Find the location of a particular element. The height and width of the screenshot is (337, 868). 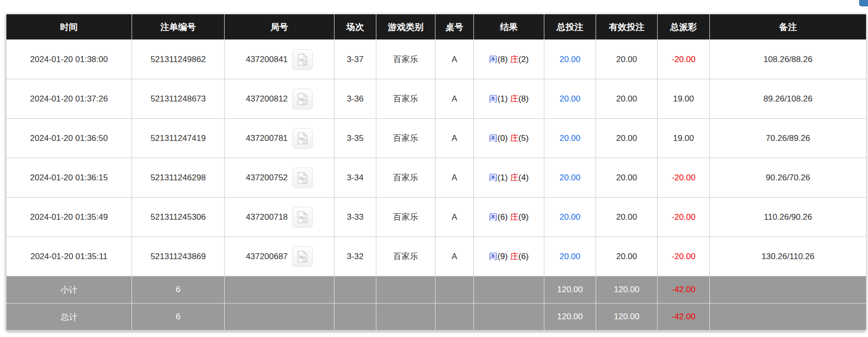

cell-time: 2024-01-20 01:36:50 is located at coordinates (69, 138).